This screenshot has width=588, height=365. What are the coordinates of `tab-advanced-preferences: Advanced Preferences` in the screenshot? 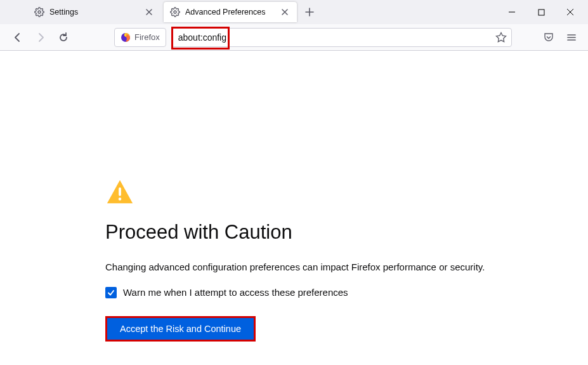 It's located at (230, 12).